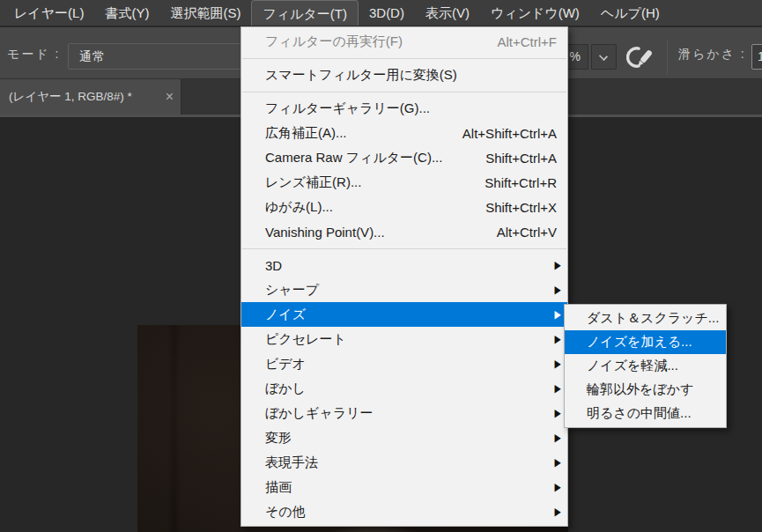 This screenshot has height=532, width=762. I want to click on menu-item-vanishing-point: Vanishing Point(V)... Alt+Ctrl+V, so click(404, 232).